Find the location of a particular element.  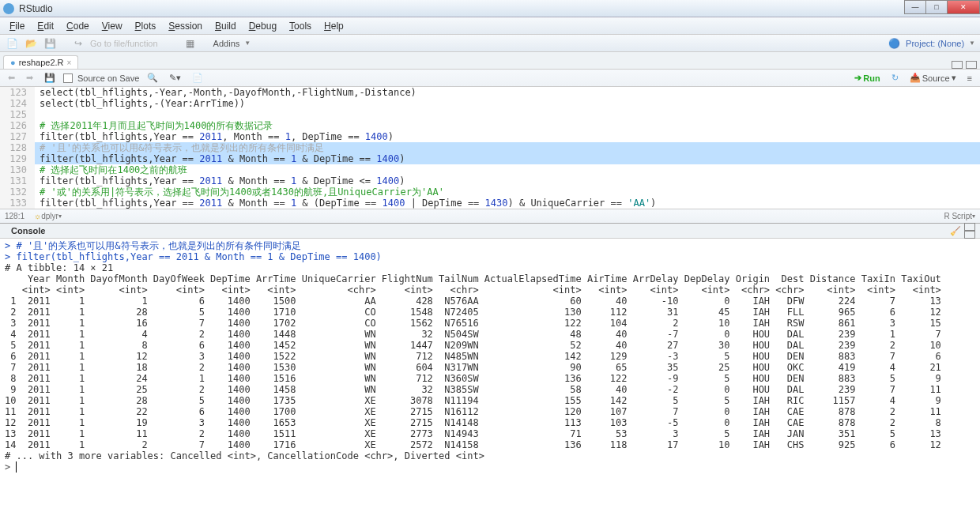

source-on-save-checkbox is located at coordinates (68, 78).